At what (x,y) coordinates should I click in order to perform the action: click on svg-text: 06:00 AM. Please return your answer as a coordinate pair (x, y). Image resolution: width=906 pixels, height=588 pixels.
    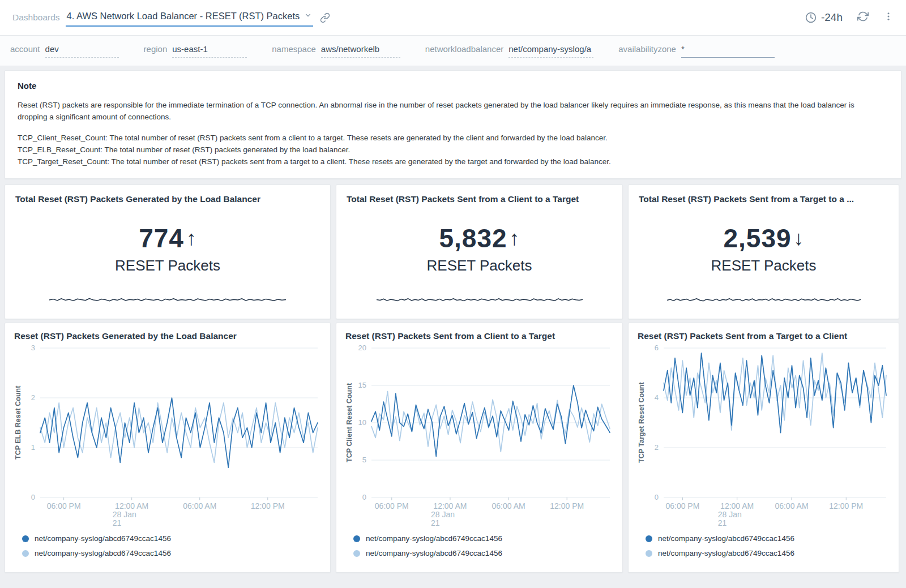
    Looking at the image, I should click on (792, 506).